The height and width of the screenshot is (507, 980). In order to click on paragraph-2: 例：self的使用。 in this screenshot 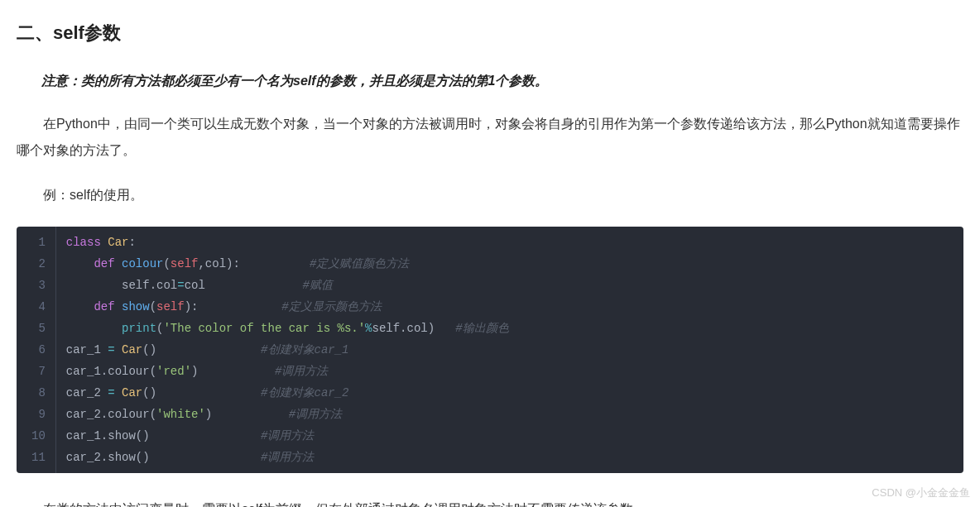, I will do `click(490, 195)`.